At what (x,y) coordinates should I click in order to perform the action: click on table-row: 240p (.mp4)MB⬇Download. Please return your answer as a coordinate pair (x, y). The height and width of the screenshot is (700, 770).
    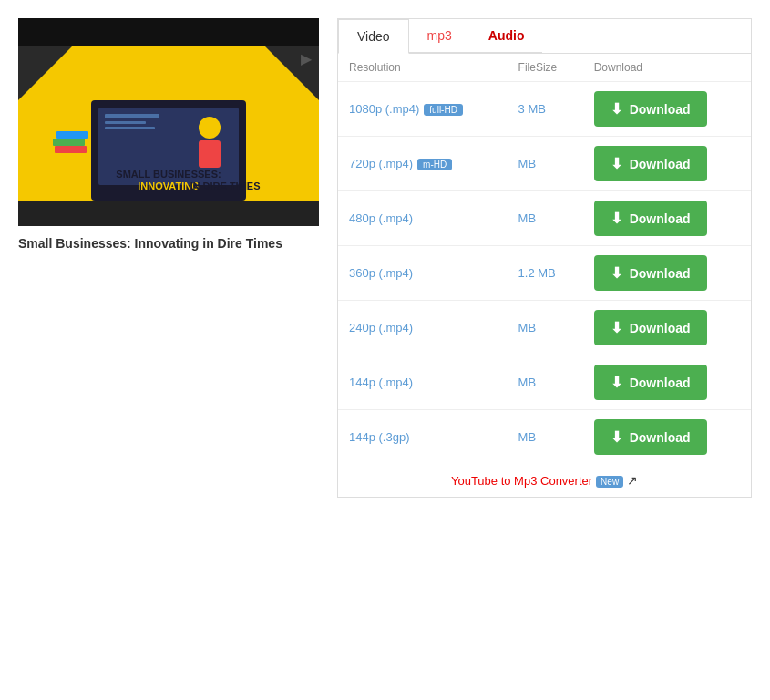
    Looking at the image, I should click on (545, 328).